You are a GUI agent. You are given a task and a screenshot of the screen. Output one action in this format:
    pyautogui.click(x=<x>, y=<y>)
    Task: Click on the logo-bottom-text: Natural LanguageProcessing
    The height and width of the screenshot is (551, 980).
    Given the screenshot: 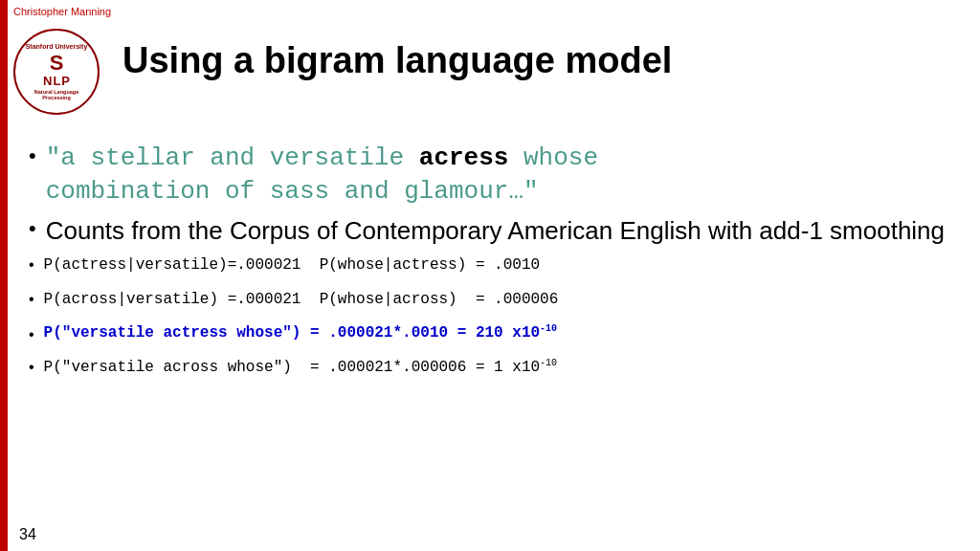 What is the action you would take?
    pyautogui.click(x=57, y=96)
    